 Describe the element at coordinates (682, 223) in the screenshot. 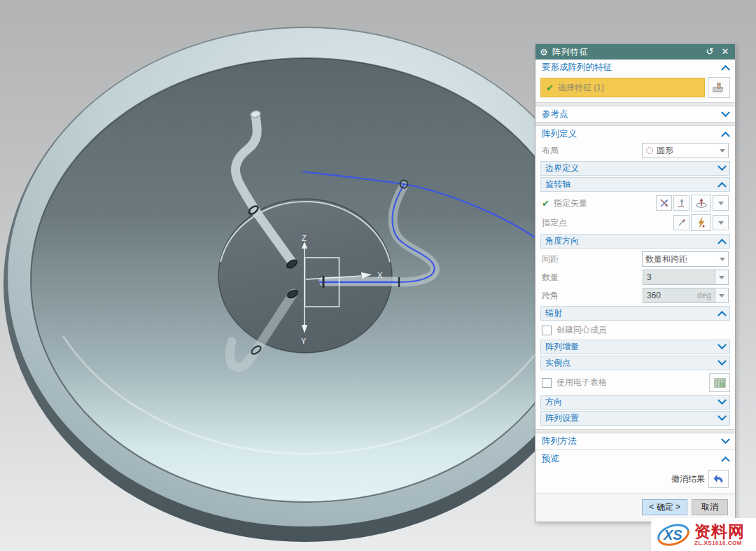

I see `point-dialog-button` at that location.